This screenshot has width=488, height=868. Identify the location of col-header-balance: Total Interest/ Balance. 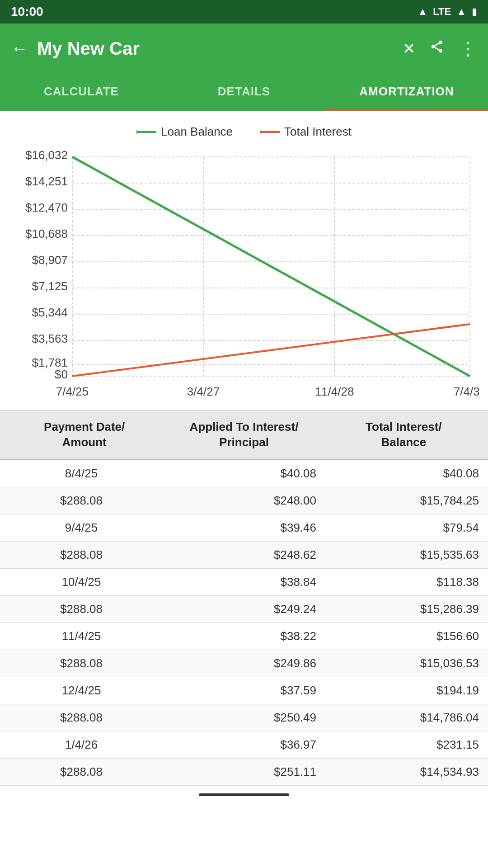
(404, 435).